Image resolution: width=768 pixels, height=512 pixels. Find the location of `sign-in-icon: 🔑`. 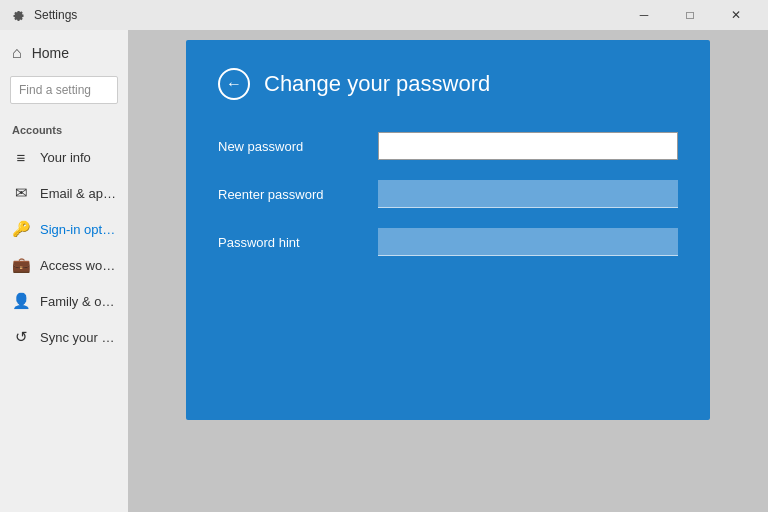

sign-in-icon: 🔑 is located at coordinates (21, 229).